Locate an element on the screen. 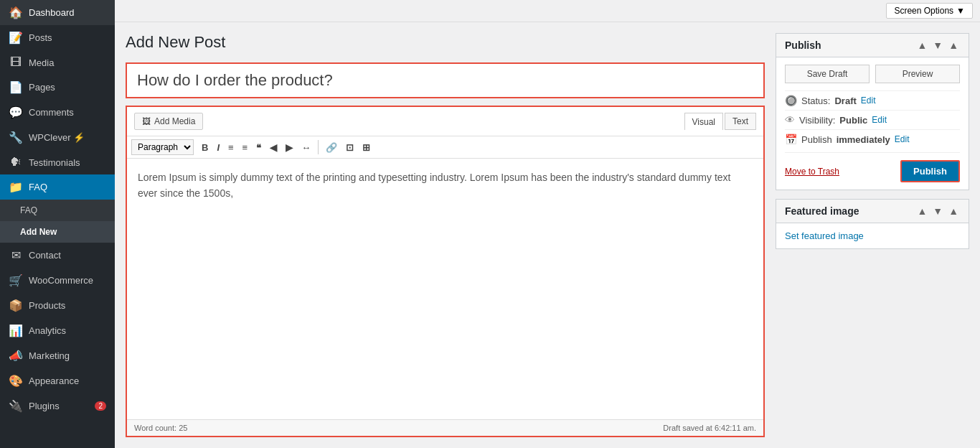  sidebar: 🏠 Dashboard 📝 Posts 🎞 Media 📄 Pages 💬 Co… is located at coordinates (57, 224).